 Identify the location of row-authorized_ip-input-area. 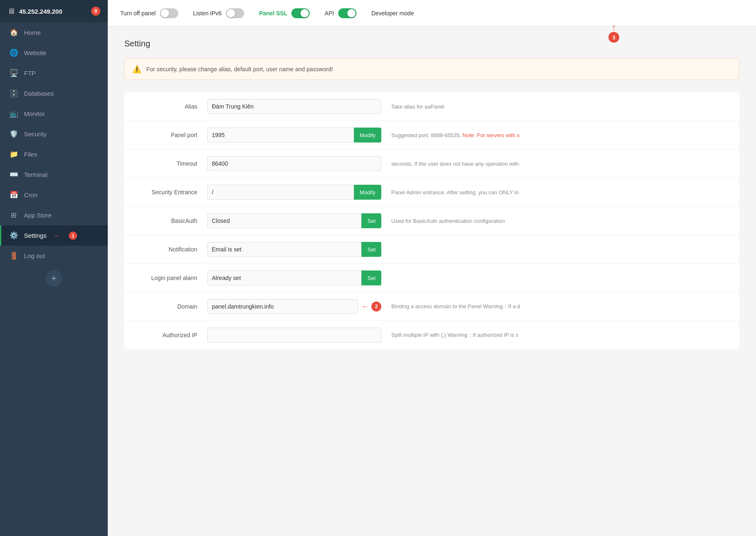
(294, 335).